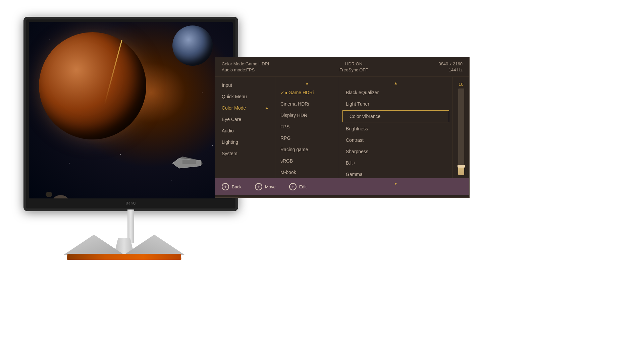  Describe the element at coordinates (293, 187) in the screenshot. I see `edit-icon: ✛` at that location.